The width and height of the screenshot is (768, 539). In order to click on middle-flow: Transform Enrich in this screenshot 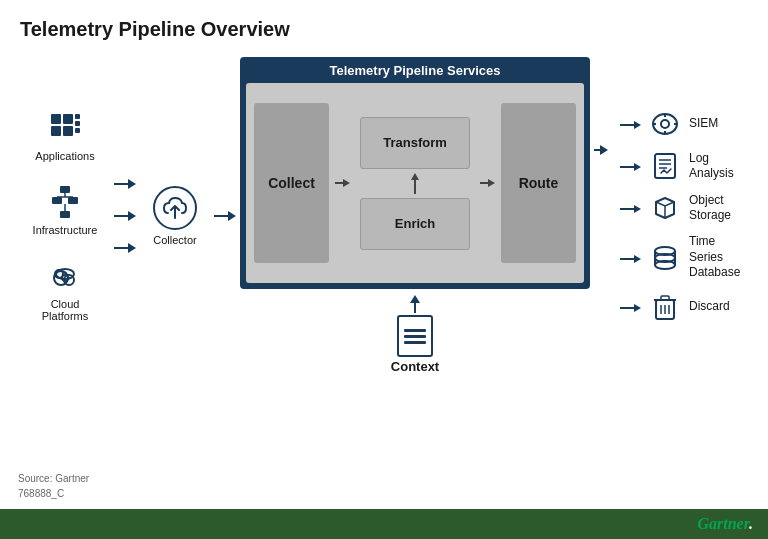, I will do `click(415, 184)`.